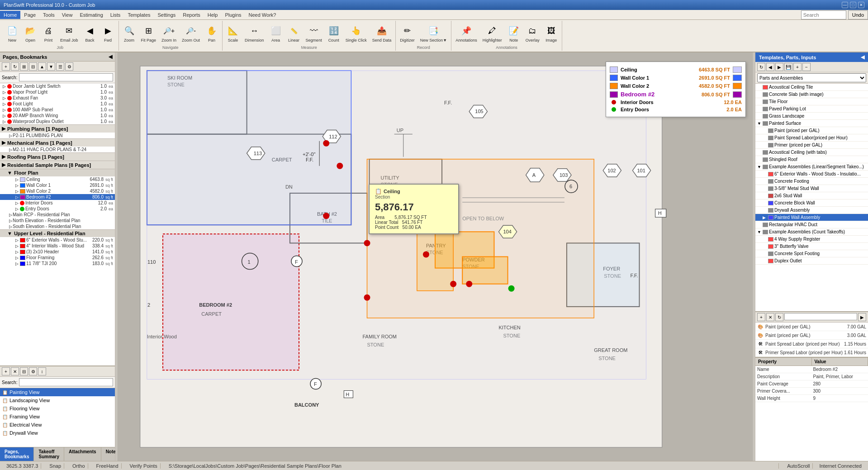 Image resolution: width=868 pixels, height=470 pixels. What do you see at coordinates (57, 408) in the screenshot?
I see `view-item-2: 📋Flooring View` at bounding box center [57, 408].